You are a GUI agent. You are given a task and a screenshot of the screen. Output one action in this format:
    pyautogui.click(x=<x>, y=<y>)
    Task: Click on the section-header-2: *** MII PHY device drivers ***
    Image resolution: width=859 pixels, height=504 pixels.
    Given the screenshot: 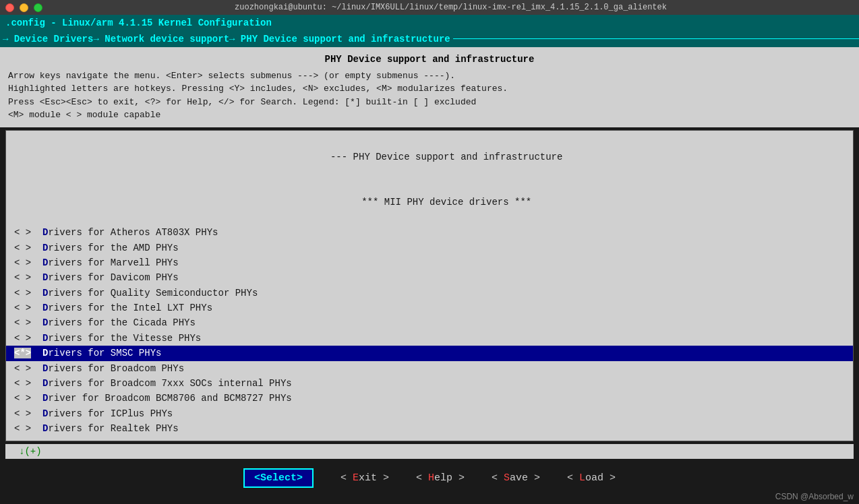 What is the action you would take?
    pyautogui.click(x=430, y=202)
    